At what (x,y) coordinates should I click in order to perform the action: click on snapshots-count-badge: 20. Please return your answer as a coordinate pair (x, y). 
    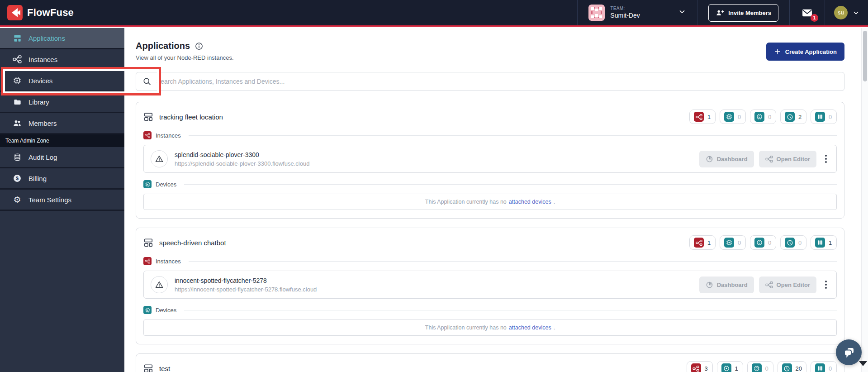
    Looking at the image, I should click on (792, 367).